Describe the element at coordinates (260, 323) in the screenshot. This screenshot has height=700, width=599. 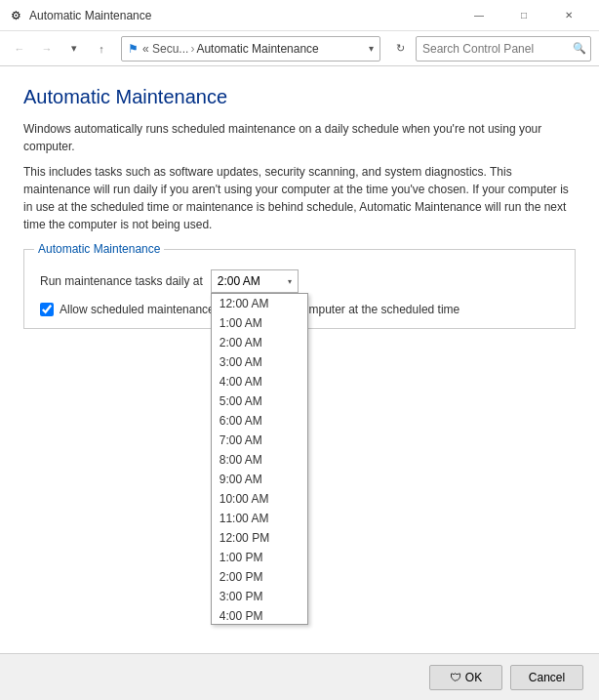
I see `list-item: 1:00 AM` at that location.